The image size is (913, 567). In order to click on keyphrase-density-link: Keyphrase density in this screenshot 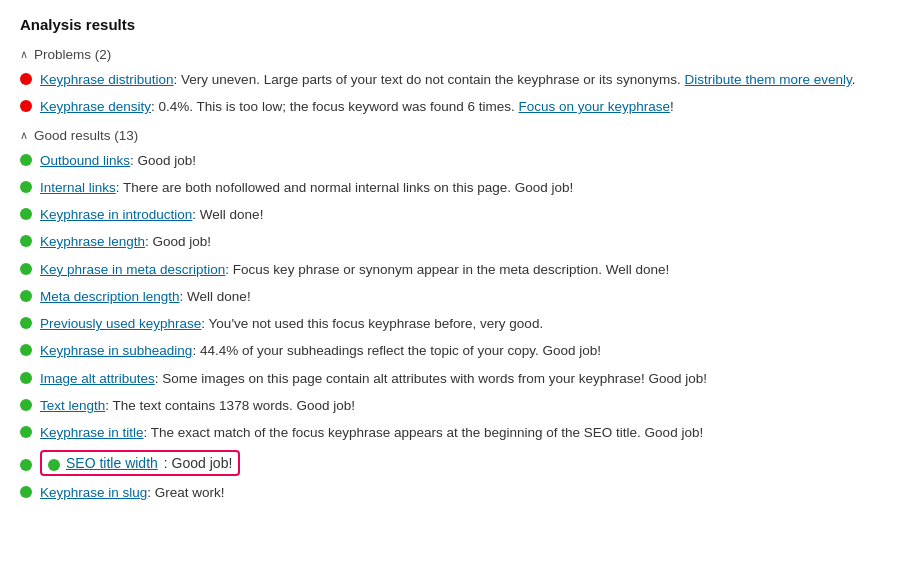, I will do `click(96, 106)`.